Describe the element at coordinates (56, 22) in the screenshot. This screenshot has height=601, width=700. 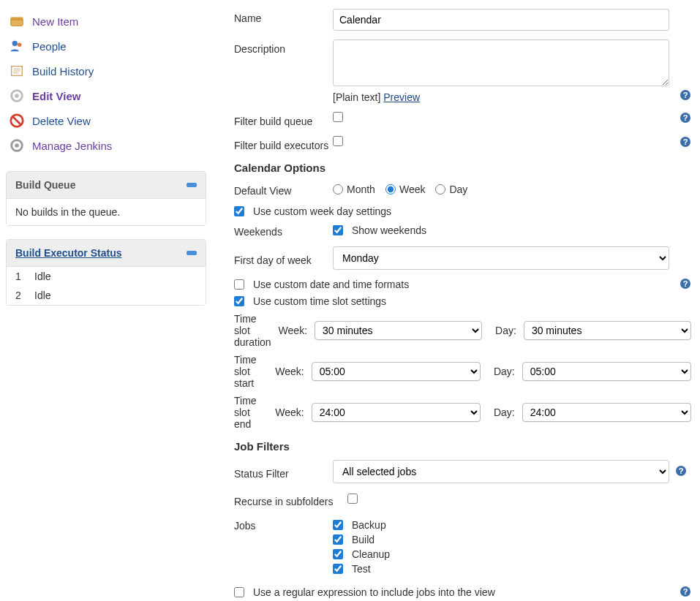
I see `nav-label: New Item` at that location.